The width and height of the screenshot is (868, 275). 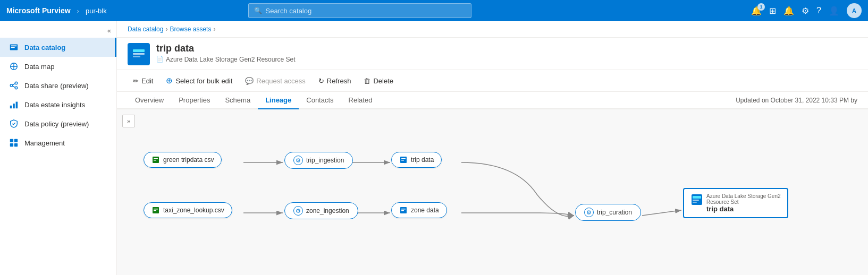 What do you see at coordinates (188, 210) in the screenshot?
I see `lineage-node-taxi-zone-lookup: taxi_zone_lookup.csv` at bounding box center [188, 210].